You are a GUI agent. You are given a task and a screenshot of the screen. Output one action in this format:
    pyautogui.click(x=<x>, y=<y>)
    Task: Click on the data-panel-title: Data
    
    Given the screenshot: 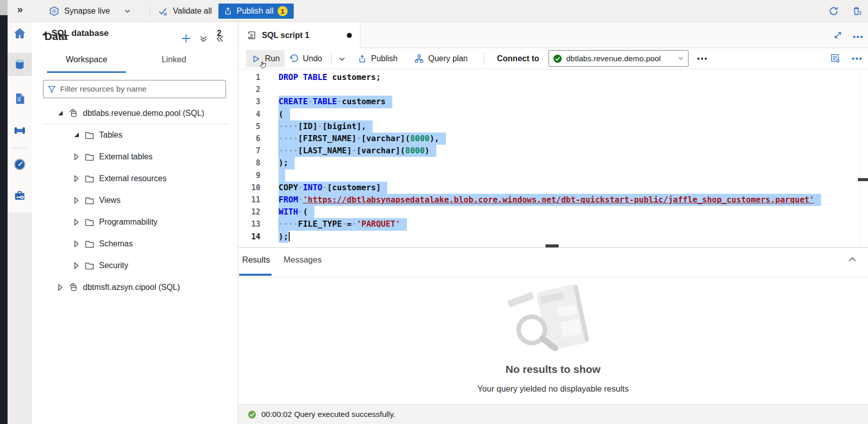 What is the action you would take?
    pyautogui.click(x=56, y=36)
    